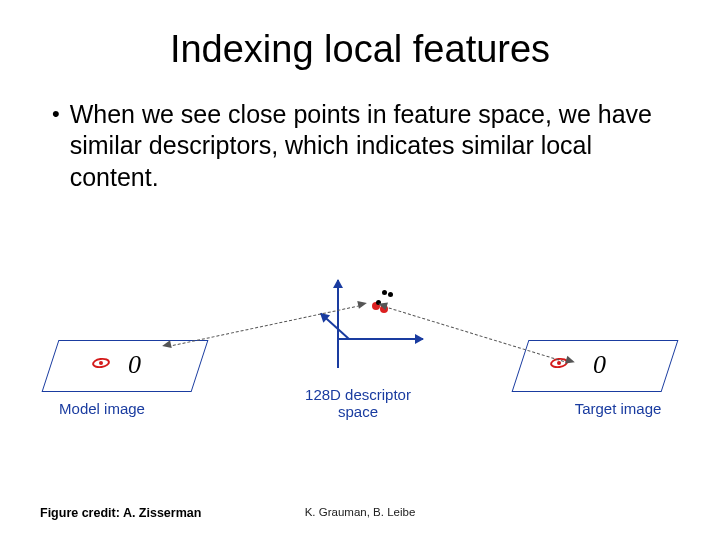 This screenshot has width=720, height=540. I want to click on model-image-panel, so click(126, 366).